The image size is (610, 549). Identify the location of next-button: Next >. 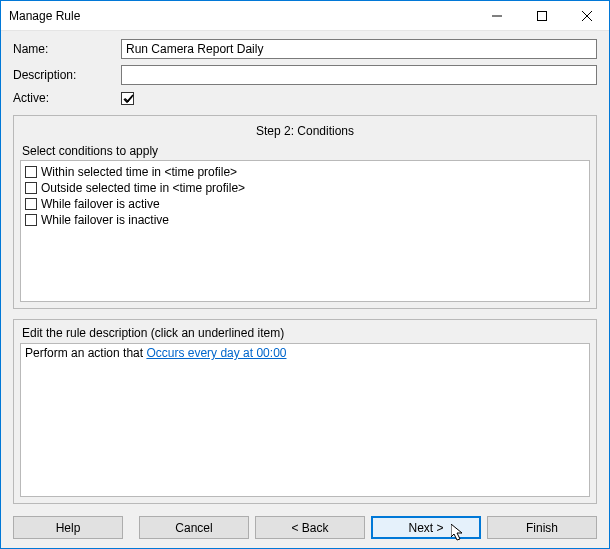
(426, 528).